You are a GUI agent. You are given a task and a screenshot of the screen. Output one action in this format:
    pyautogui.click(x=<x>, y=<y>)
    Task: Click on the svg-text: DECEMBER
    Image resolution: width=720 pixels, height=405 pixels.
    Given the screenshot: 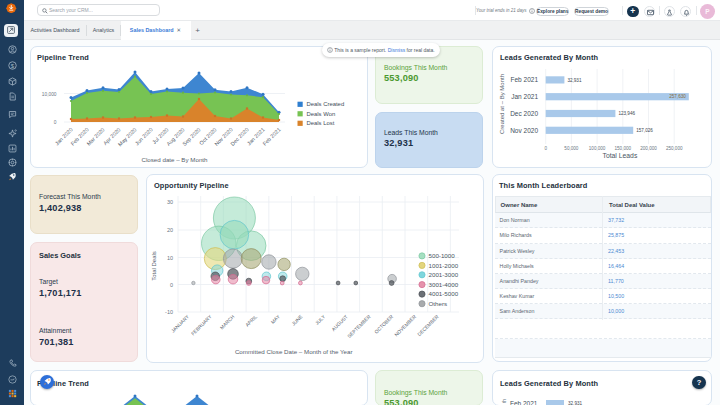 What is the action you would take?
    pyautogui.click(x=428, y=326)
    